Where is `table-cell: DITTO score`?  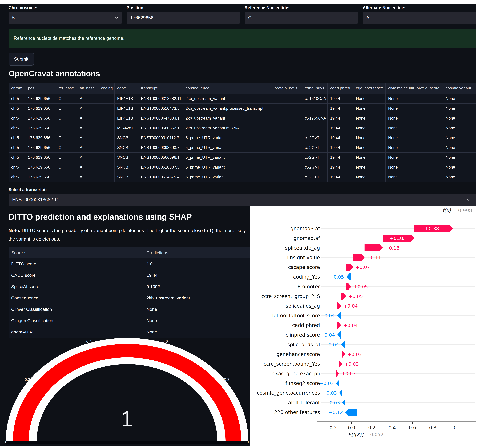
table-cell: DITTO score is located at coordinates (76, 264).